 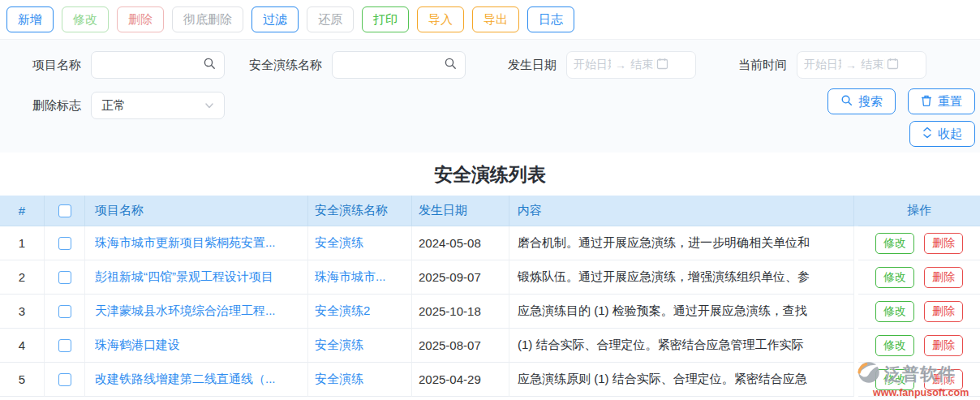 I want to click on row-content: 磨合机制。通过开展应急演练，进一步明确相关单位和, so click(x=681, y=243).